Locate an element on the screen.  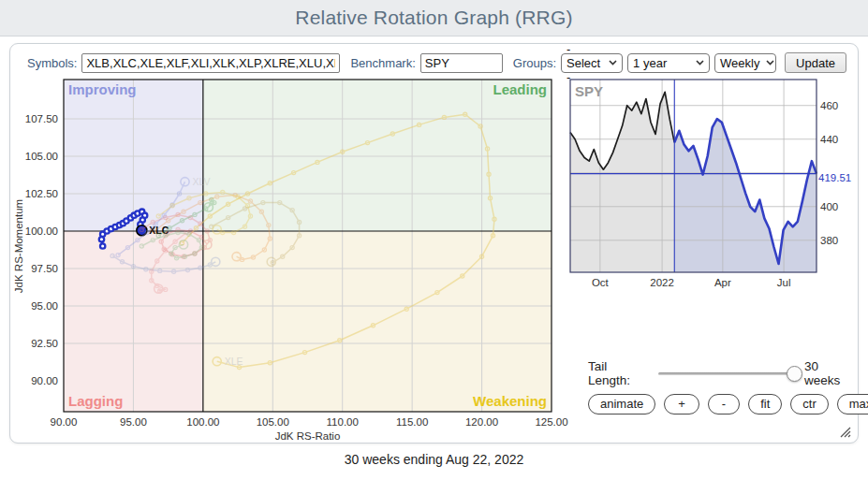
y-tick-label: 97.50 is located at coordinates (45, 269).